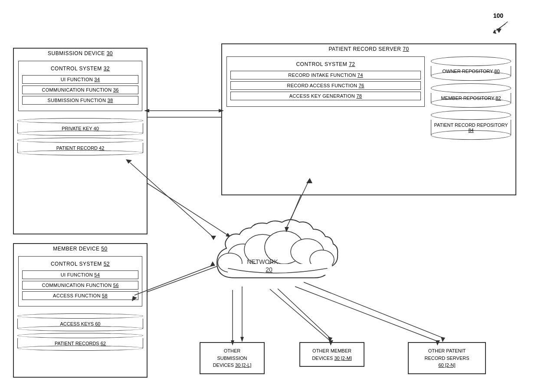  Describe the element at coordinates (332, 354) in the screenshot. I see `other-member-label: OTHER MEMBERDEVICES 30 [2-M]` at that location.